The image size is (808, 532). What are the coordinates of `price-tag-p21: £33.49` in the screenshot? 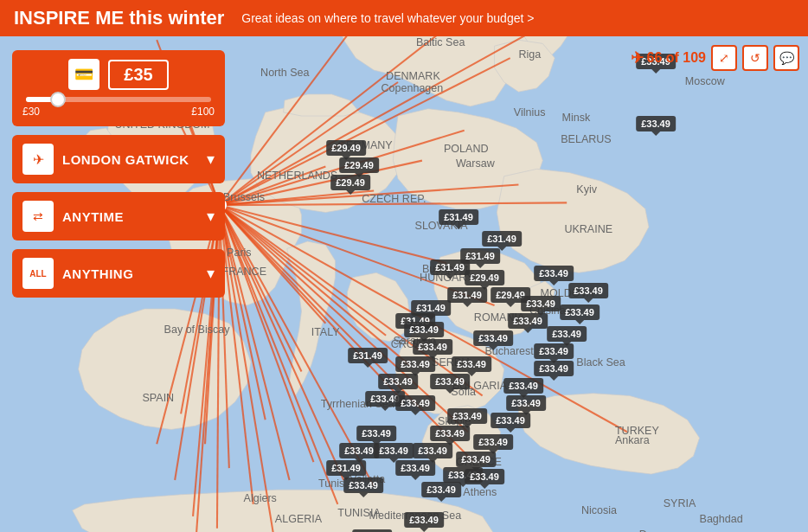 It's located at (510, 420).